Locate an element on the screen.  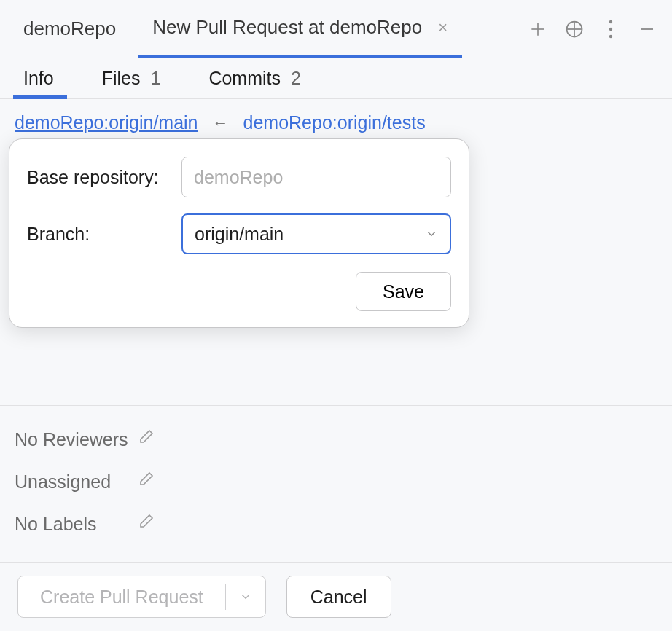
cancel-button: Cancel is located at coordinates (339, 597).